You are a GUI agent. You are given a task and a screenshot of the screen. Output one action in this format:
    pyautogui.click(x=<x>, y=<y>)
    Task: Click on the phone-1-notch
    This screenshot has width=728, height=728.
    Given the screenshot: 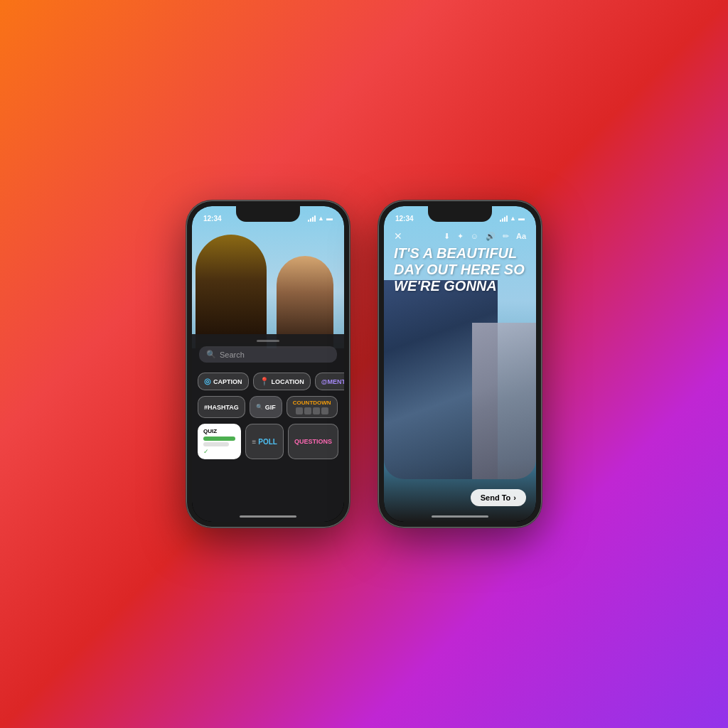 What is the action you would take?
    pyautogui.click(x=268, y=214)
    